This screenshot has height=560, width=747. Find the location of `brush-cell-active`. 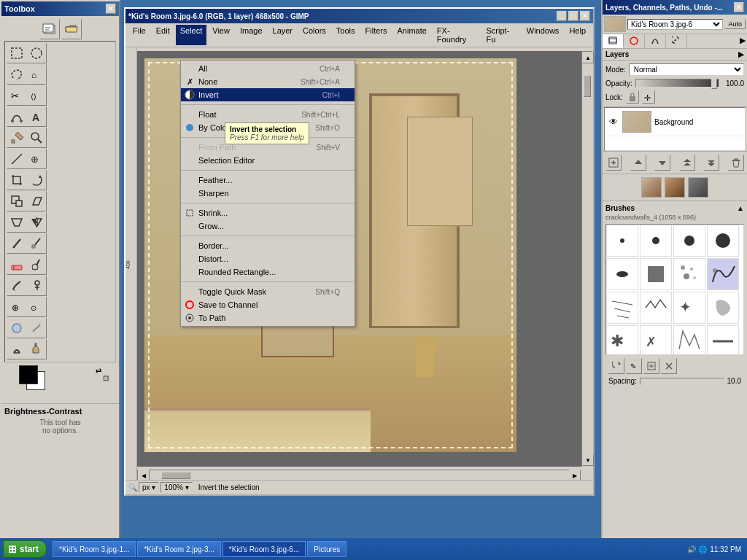

brush-cell-active is located at coordinates (723, 274).